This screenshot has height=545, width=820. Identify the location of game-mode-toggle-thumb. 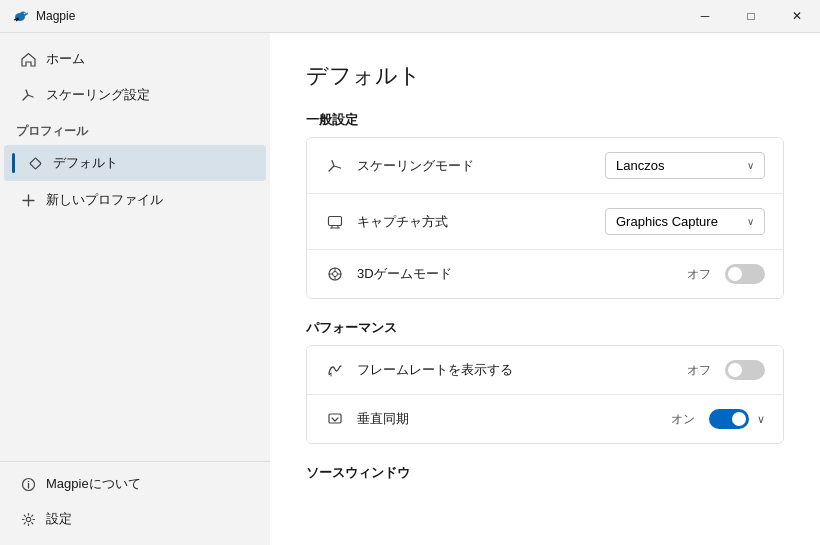
(735, 274).